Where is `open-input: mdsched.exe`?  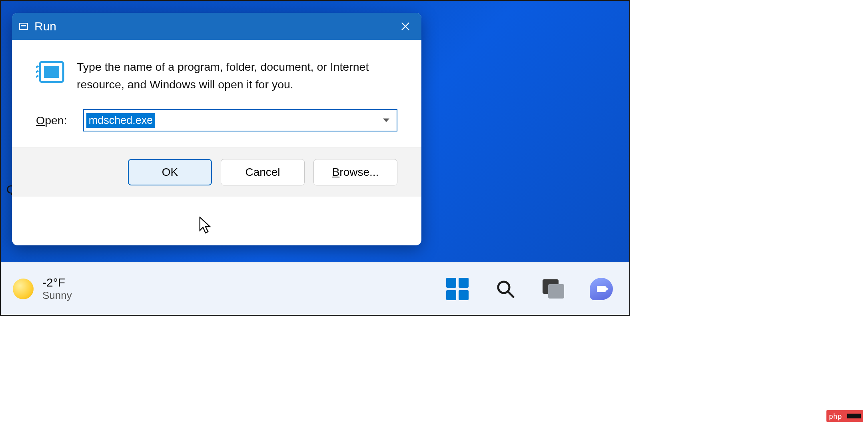
open-input: mdsched.exe is located at coordinates (240, 120).